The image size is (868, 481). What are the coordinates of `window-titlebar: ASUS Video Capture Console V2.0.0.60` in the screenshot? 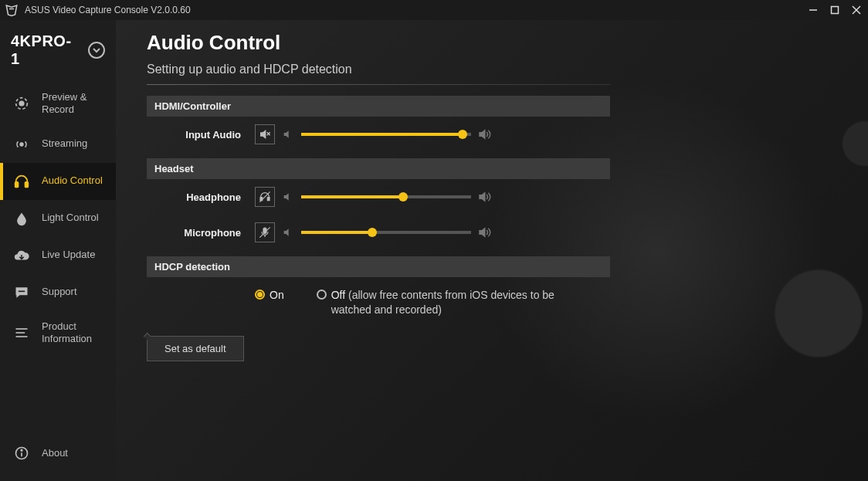 It's located at (434, 10).